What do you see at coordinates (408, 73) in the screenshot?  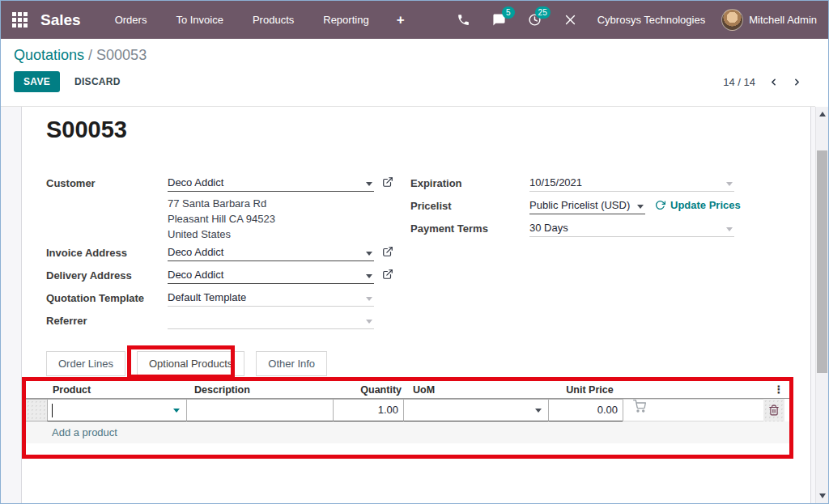 I see `control-panel: Quotations / S00053 SAVE DISCARD 14 / 14` at bounding box center [408, 73].